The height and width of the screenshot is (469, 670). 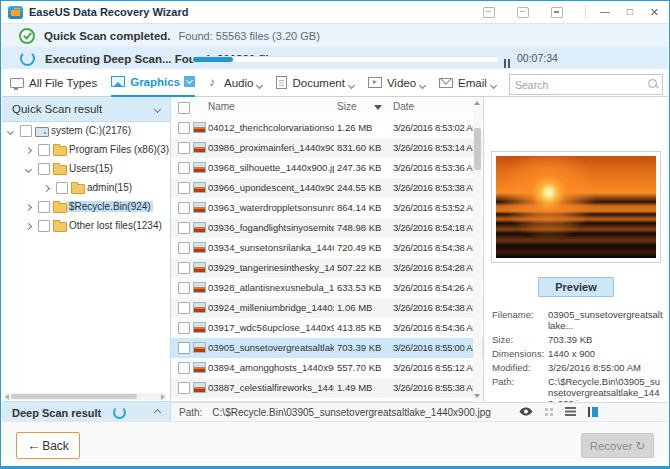 I want to click on deep-scan-result-header: Deep Scan result, so click(x=86, y=412).